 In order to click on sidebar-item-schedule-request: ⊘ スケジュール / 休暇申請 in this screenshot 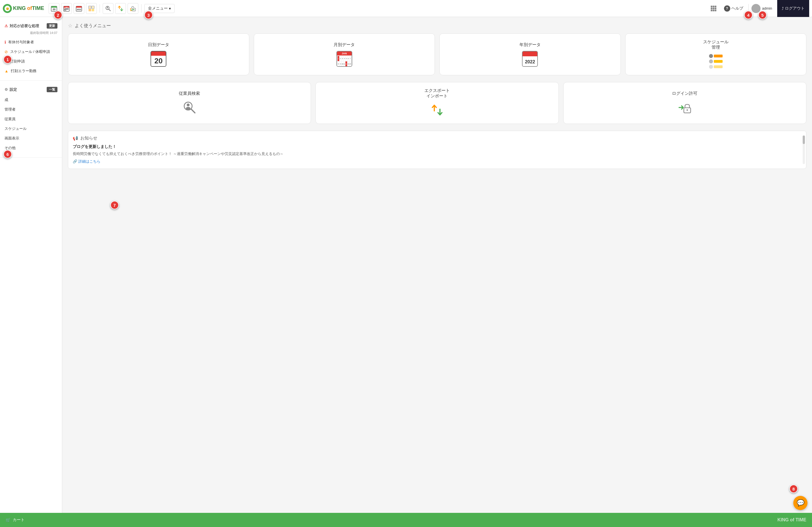, I will do `click(31, 52)`.